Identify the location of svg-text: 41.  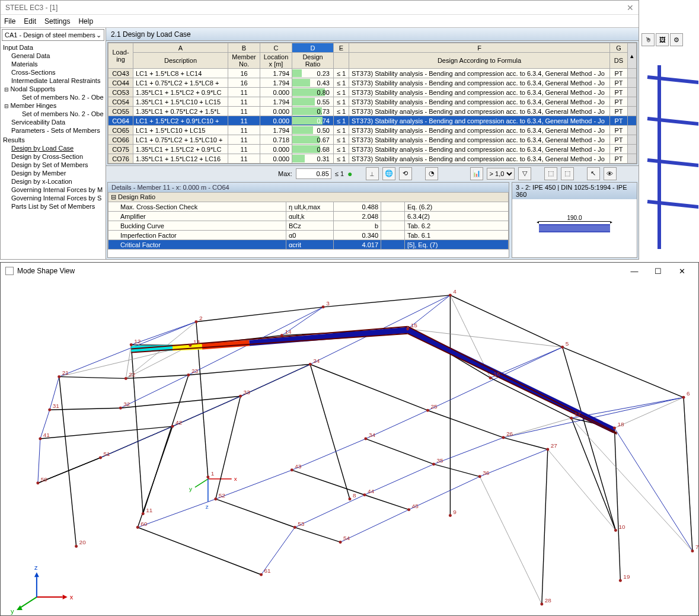
(47, 435).